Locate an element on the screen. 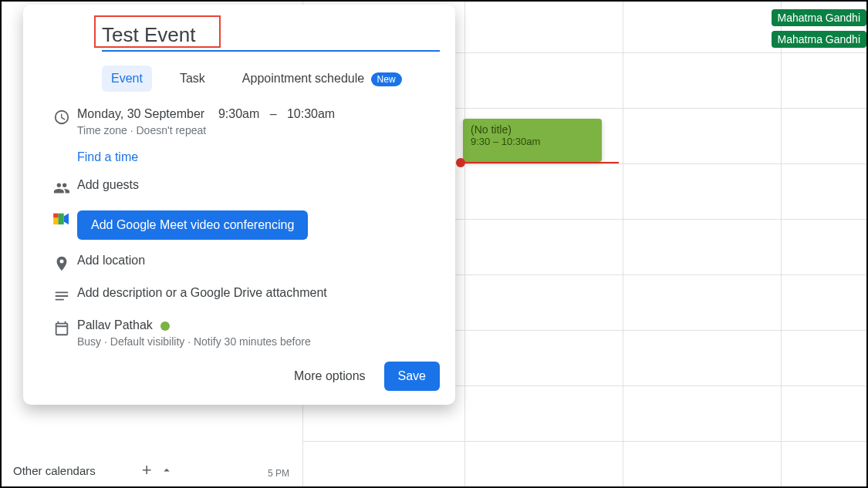 The image size is (868, 488). save-button: Save is located at coordinates (412, 376).